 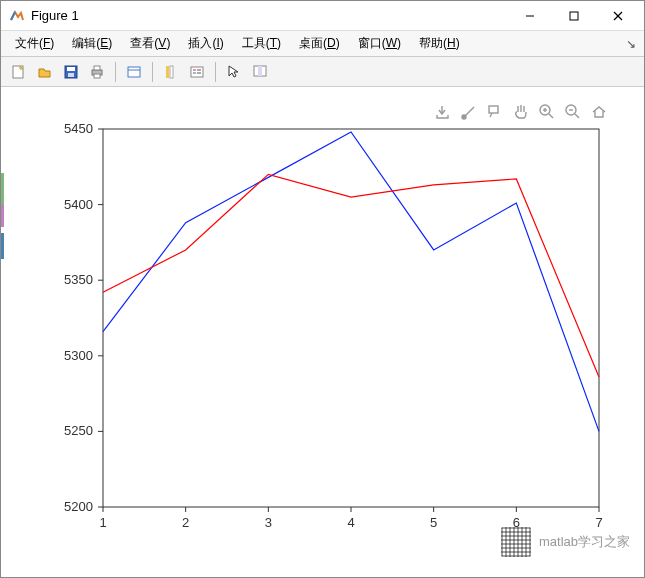 What do you see at coordinates (516, 522) in the screenshot?
I see `xtick-label: 6` at bounding box center [516, 522].